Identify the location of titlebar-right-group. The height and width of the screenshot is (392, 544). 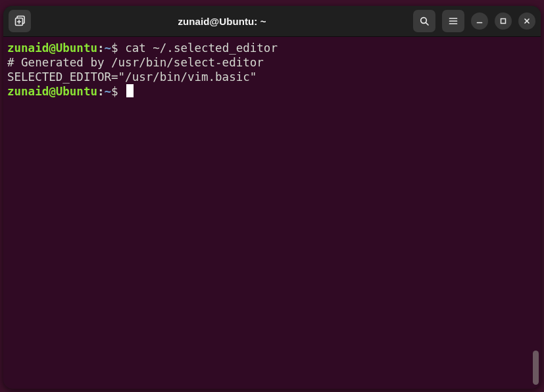
(474, 21).